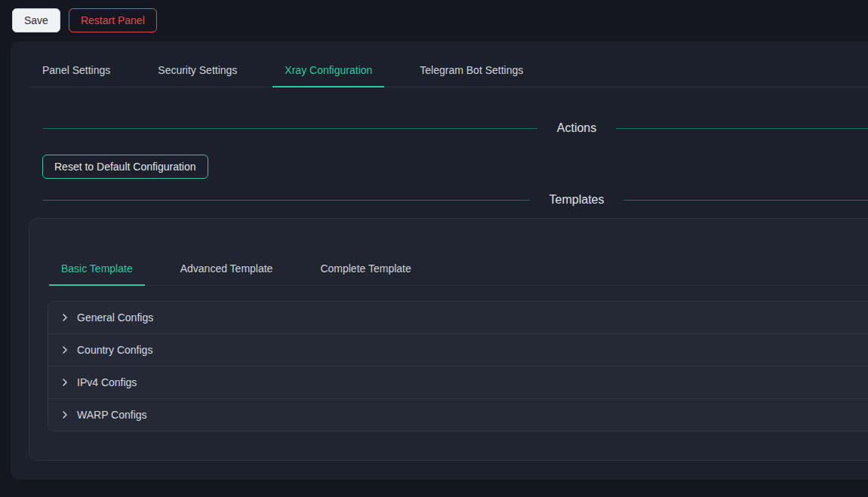 The height and width of the screenshot is (497, 868). Describe the element at coordinates (115, 318) in the screenshot. I see `collapse-item-label: General Configs` at that location.